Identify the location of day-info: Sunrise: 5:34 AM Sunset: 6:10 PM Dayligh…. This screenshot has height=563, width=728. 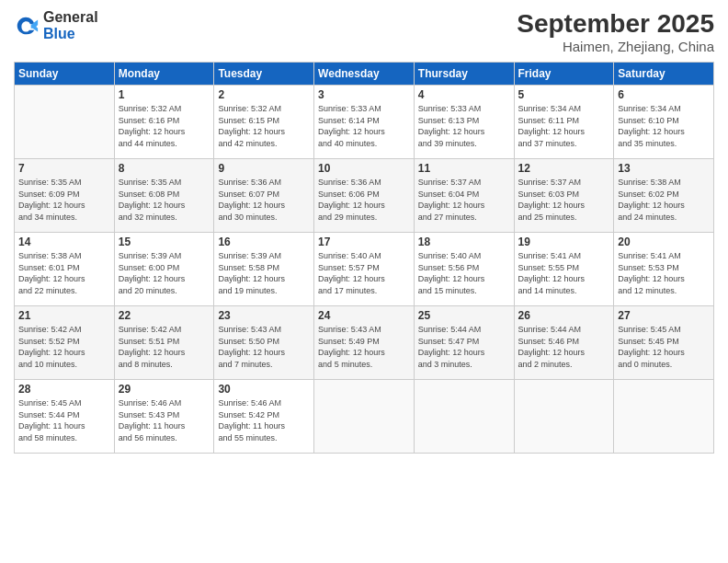
(664, 126).